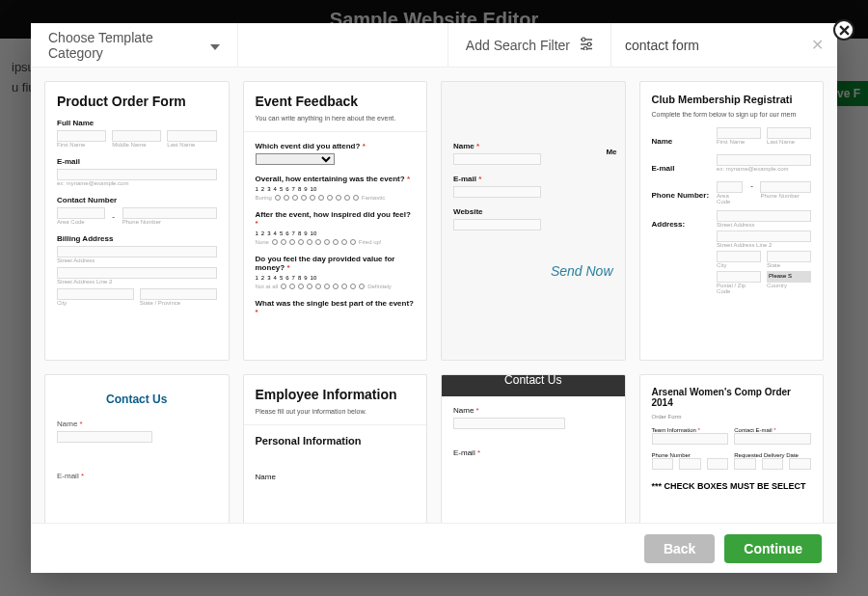 This screenshot has width=868, height=596. Describe the element at coordinates (434, 548) in the screenshot. I see `modal-footer: Back Continue` at that location.